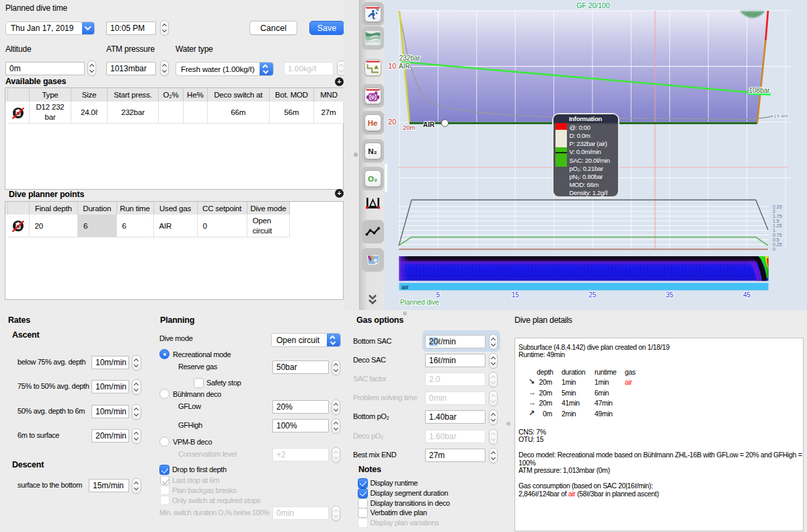 The height and width of the screenshot is (532, 807). Describe the element at coordinates (171, 113) in the screenshot. I see `gas-o2-cell` at that location.